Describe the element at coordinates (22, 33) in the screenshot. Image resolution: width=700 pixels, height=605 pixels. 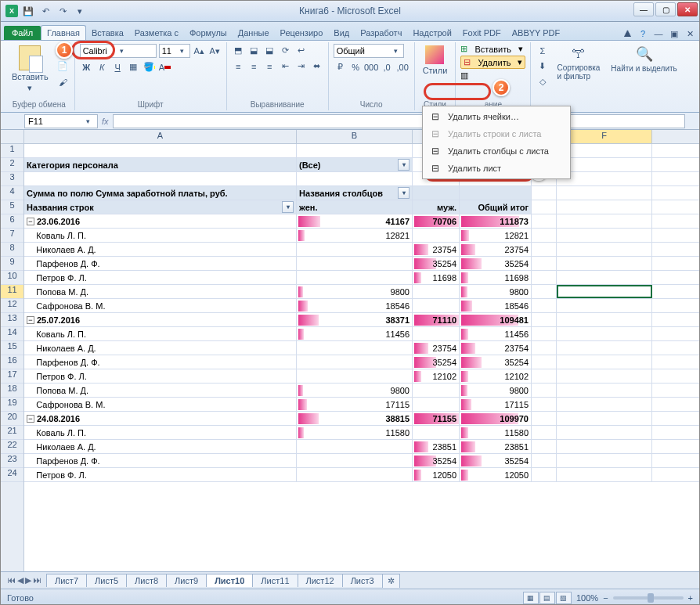
I see `tab-file: Файл` at that location.